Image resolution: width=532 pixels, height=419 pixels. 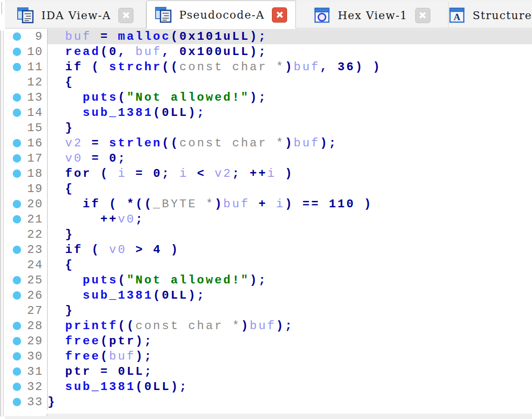 I want to click on tab-hex-view: Hex View-1, so click(x=372, y=15).